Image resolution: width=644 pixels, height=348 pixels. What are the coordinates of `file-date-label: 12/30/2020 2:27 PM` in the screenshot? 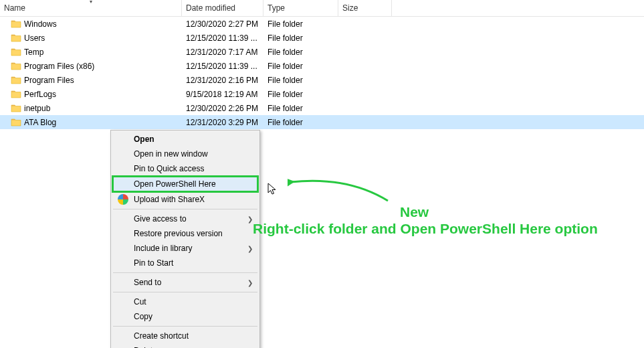 It's located at (223, 24).